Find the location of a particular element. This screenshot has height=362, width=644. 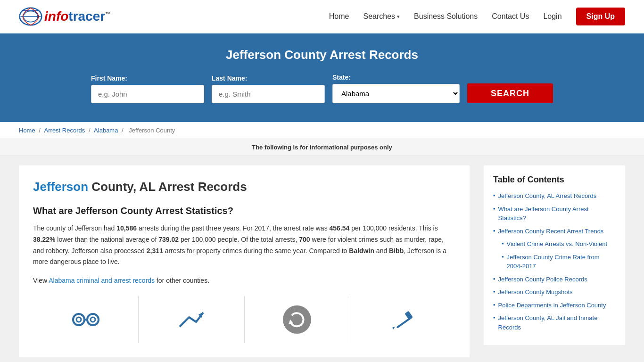

breadcrumb-sep-1: / is located at coordinates (41, 130).